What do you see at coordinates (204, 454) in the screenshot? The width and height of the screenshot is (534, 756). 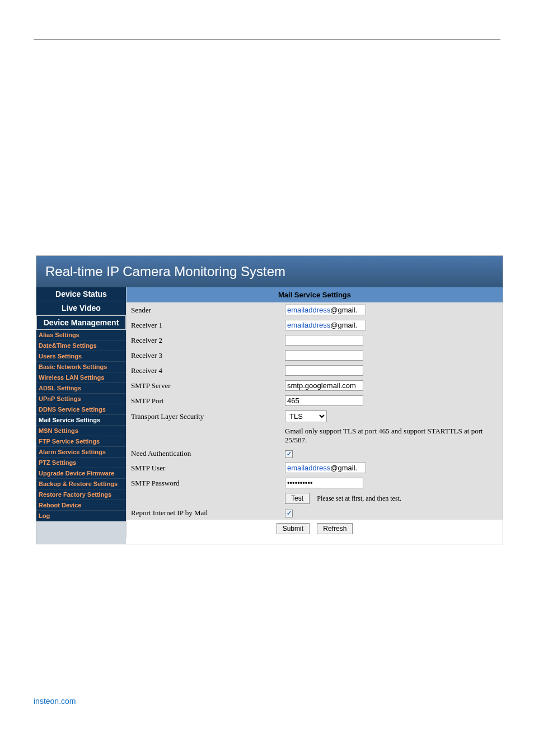 I see `label-need-auth: Need Authentication` at bounding box center [204, 454].